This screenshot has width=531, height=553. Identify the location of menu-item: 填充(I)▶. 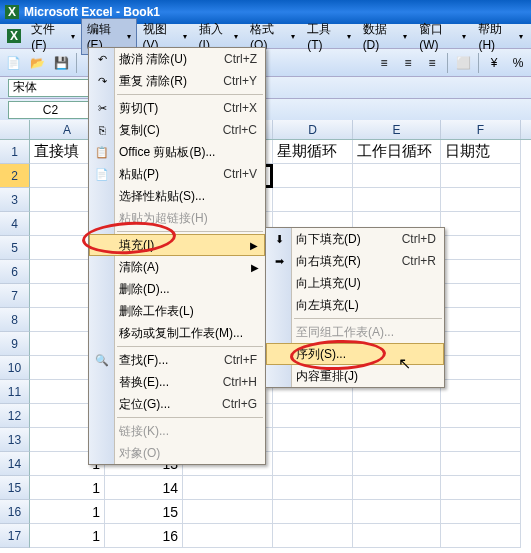
(177, 245).